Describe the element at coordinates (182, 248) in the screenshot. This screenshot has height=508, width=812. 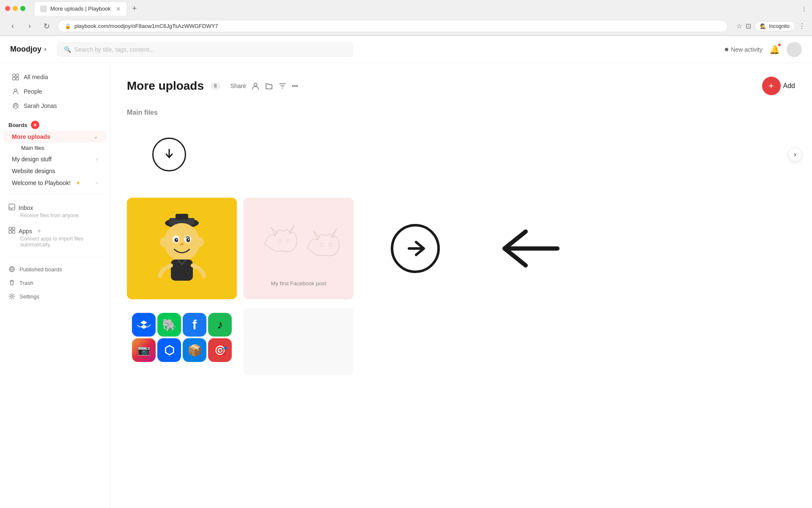
I see `mailchimp-image` at that location.